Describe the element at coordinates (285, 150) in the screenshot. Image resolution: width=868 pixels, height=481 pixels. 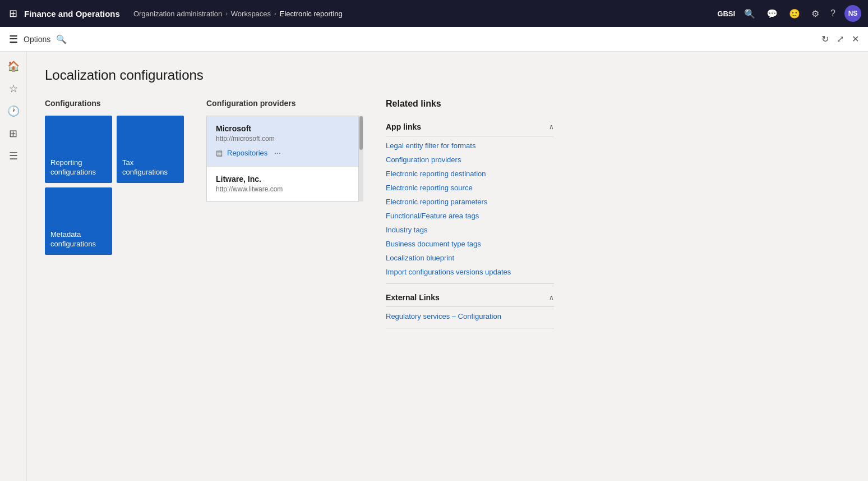
I see `configuration-providers-section: Configuration providers Microsoft http:/…` at that location.